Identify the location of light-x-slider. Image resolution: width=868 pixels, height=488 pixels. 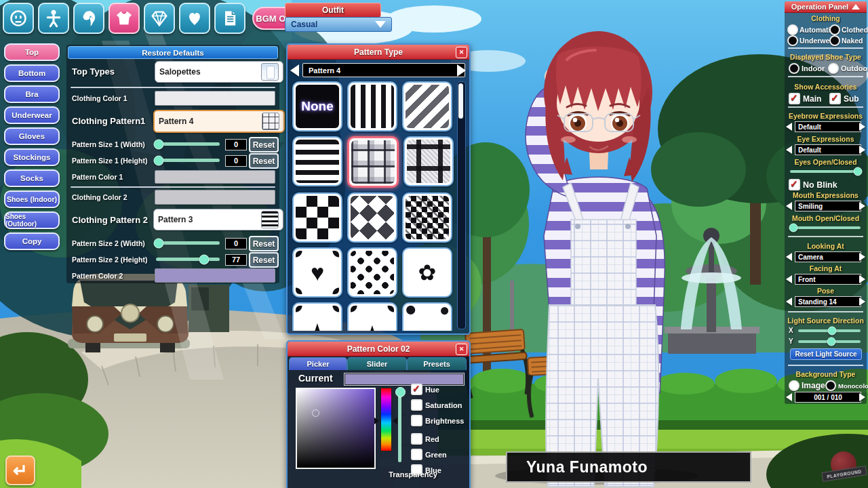
(829, 331).